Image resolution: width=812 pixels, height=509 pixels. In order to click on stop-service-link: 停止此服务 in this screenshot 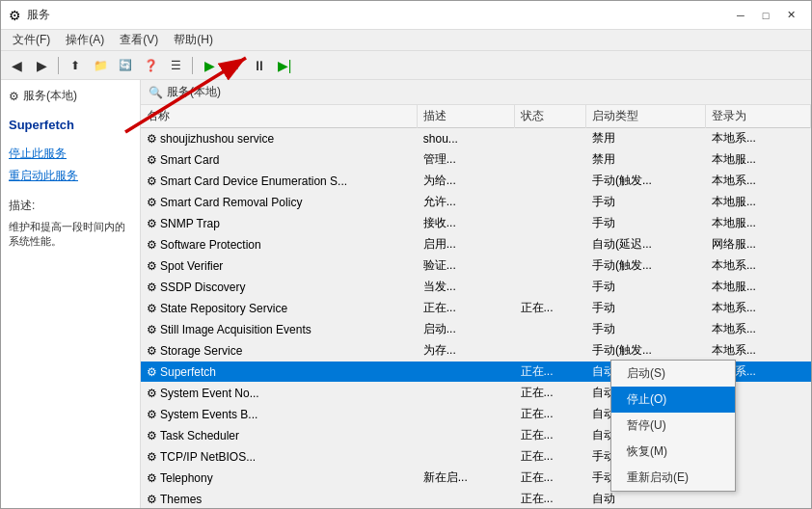, I will do `click(38, 153)`.